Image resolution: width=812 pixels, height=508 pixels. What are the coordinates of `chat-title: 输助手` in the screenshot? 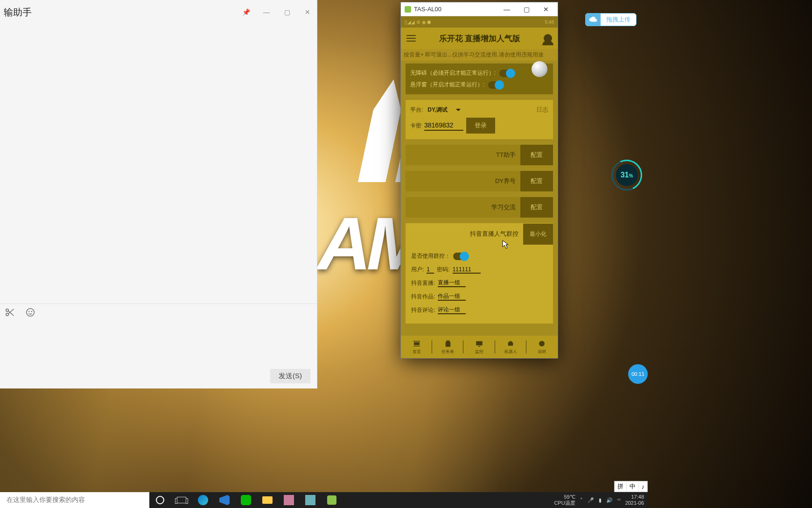 It's located at (18, 12).